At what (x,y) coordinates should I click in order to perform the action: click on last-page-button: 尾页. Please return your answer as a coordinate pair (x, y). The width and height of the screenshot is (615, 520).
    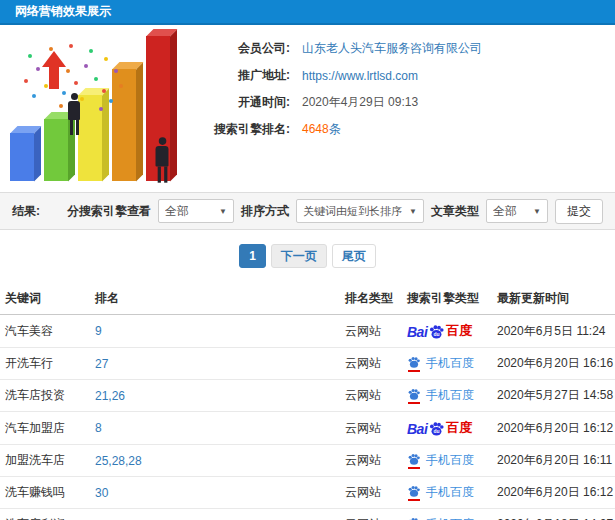
    Looking at the image, I should click on (354, 256).